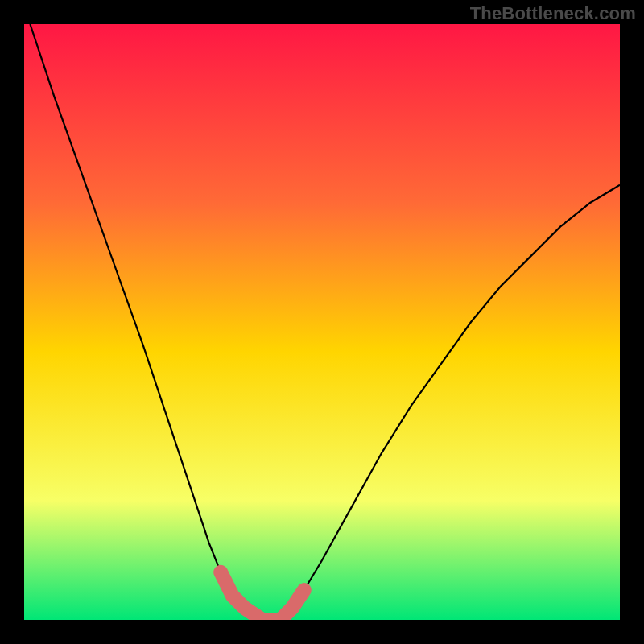 The image size is (644, 644). I want to click on watermark-label: TheBottleneck.com, so click(553, 14).